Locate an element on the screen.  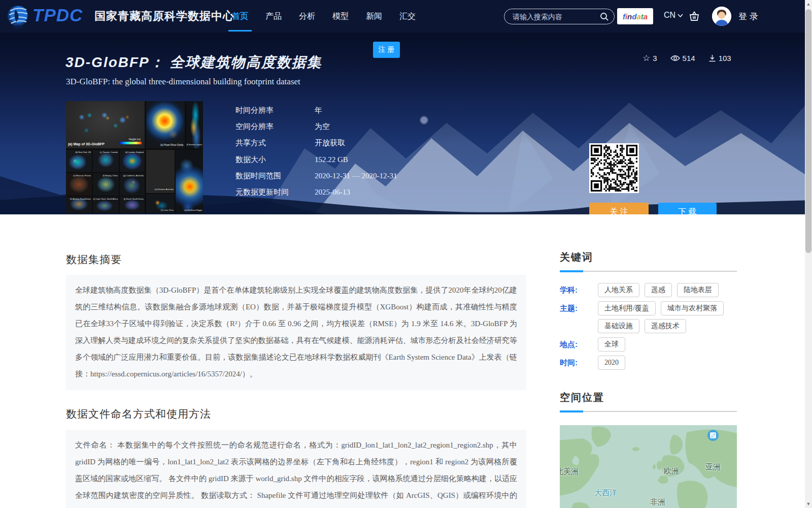
tpdc-globe-logo-icon is located at coordinates (18, 16).